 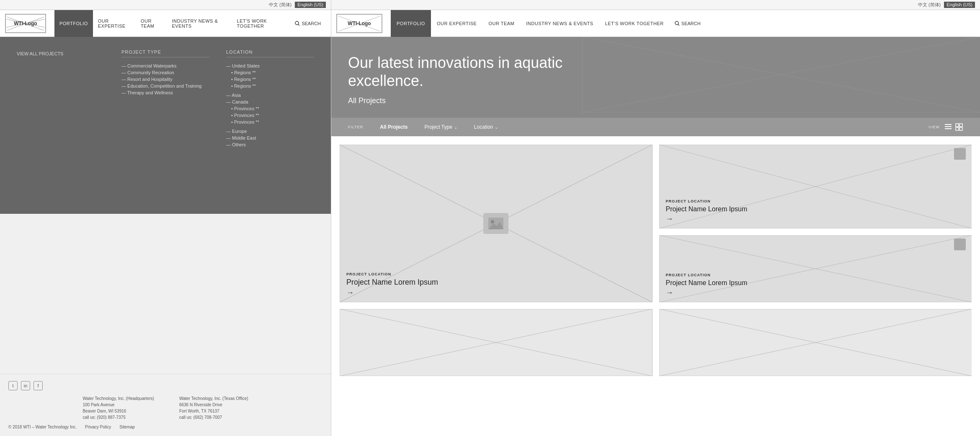 I want to click on left-body, so click(x=165, y=294).